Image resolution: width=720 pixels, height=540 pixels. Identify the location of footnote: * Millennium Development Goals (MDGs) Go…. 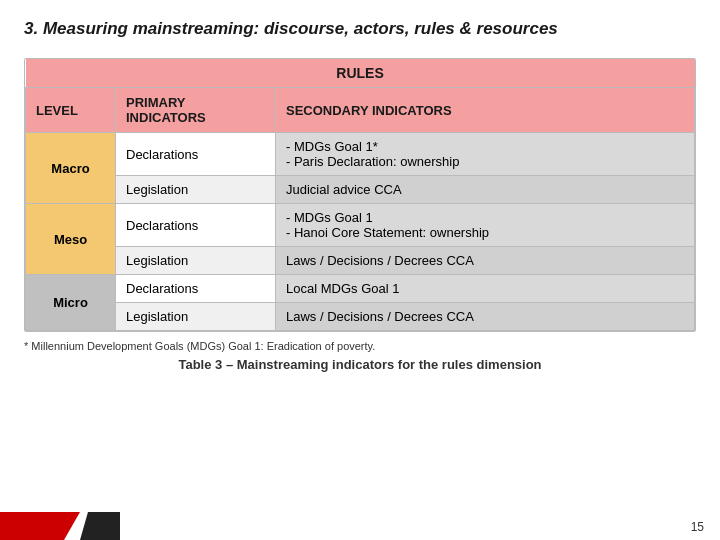
(360, 346).